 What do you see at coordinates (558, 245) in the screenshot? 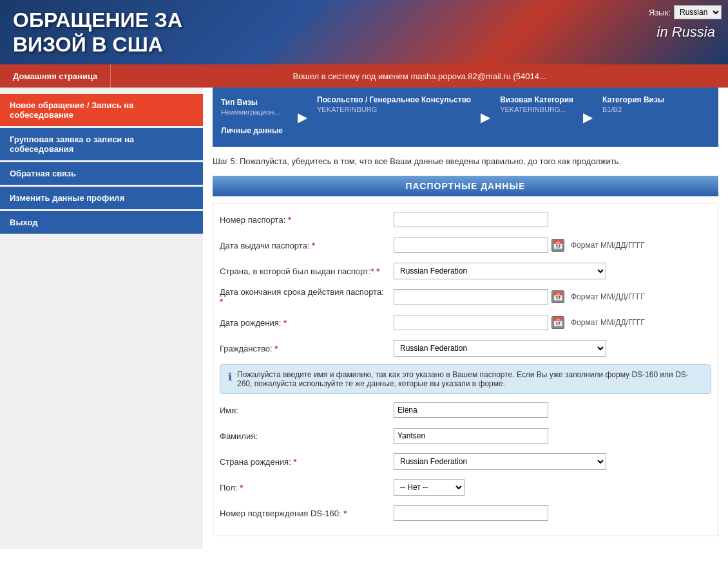
I see `issue-date-calendar-icon` at bounding box center [558, 245].